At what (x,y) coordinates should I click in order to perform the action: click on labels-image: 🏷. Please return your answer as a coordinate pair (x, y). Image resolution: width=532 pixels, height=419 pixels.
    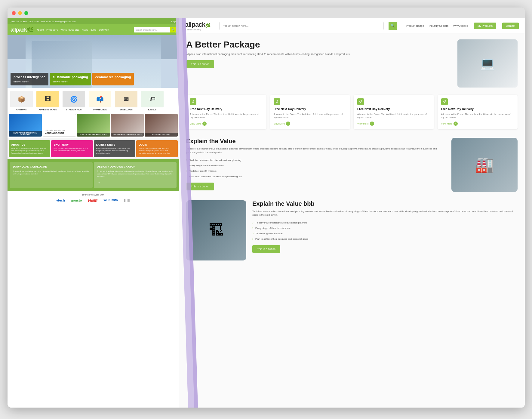
    Looking at the image, I should click on (152, 99).